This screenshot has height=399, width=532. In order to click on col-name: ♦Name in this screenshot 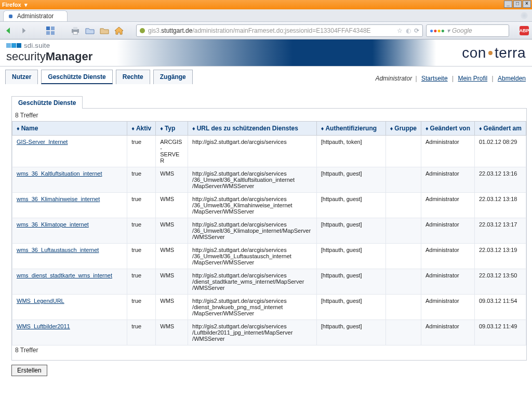, I will do `click(70, 129)`.